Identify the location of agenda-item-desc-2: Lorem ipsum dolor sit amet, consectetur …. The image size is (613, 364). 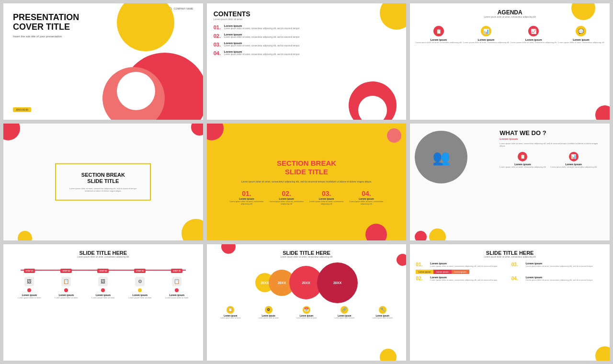
(487, 42).